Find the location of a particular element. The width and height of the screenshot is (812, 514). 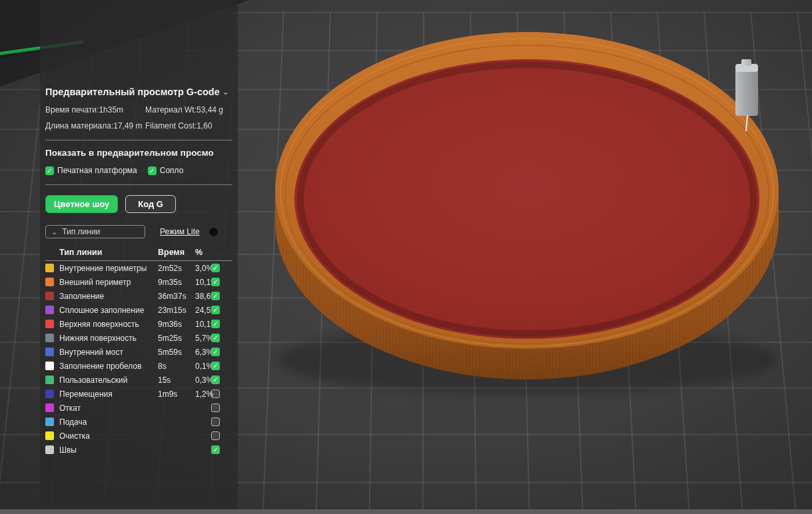

color-show-button: Цветное шоу is located at coordinates (81, 204).